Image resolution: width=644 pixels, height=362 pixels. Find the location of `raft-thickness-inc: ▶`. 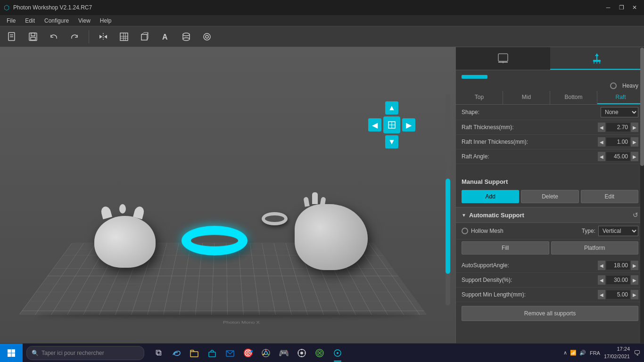

raft-thickness-inc: ▶ is located at coordinates (635, 127).